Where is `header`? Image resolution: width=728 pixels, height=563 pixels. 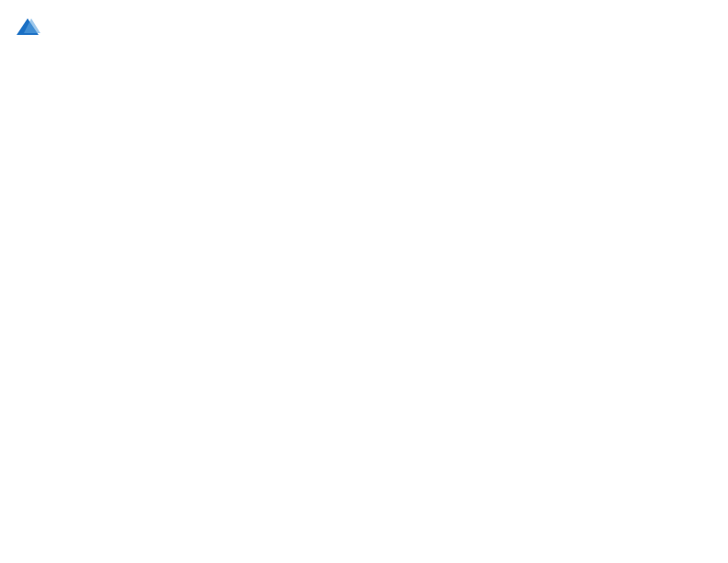
header is located at coordinates (364, 28).